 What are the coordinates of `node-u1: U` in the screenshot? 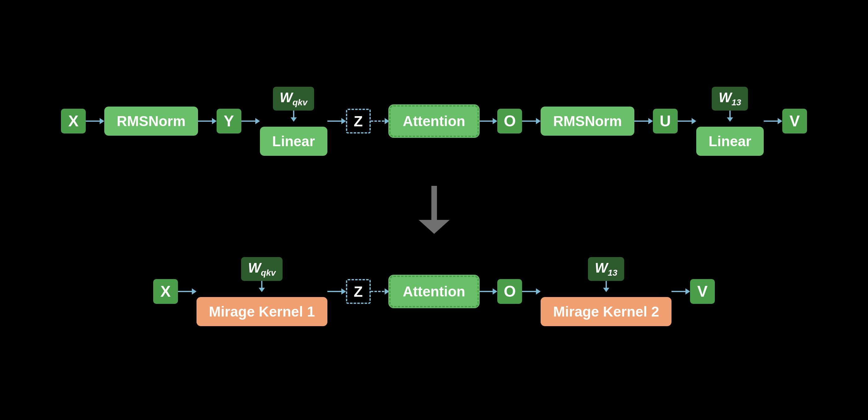 It's located at (665, 121).